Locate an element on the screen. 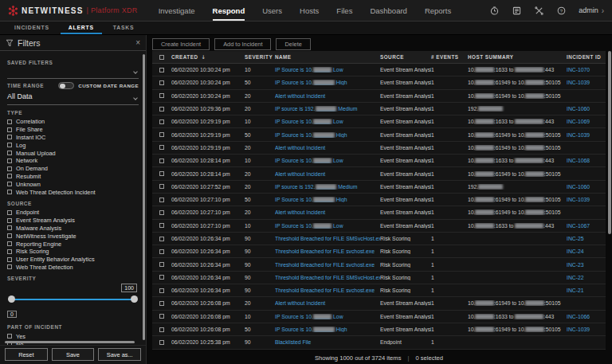 The width and height of the screenshot is (612, 364). type-option-unknown: Unknown is located at coordinates (73, 184).